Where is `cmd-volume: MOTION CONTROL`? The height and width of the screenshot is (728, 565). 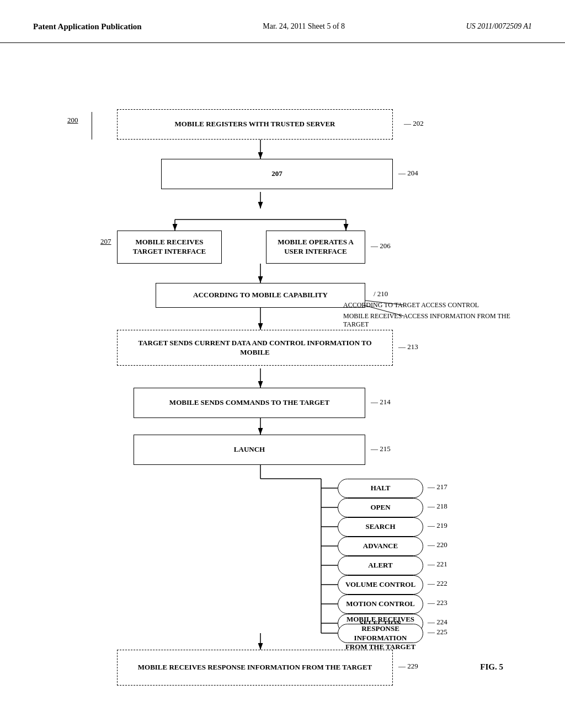
cmd-volume: MOTION CONTROL is located at coordinates (381, 604).